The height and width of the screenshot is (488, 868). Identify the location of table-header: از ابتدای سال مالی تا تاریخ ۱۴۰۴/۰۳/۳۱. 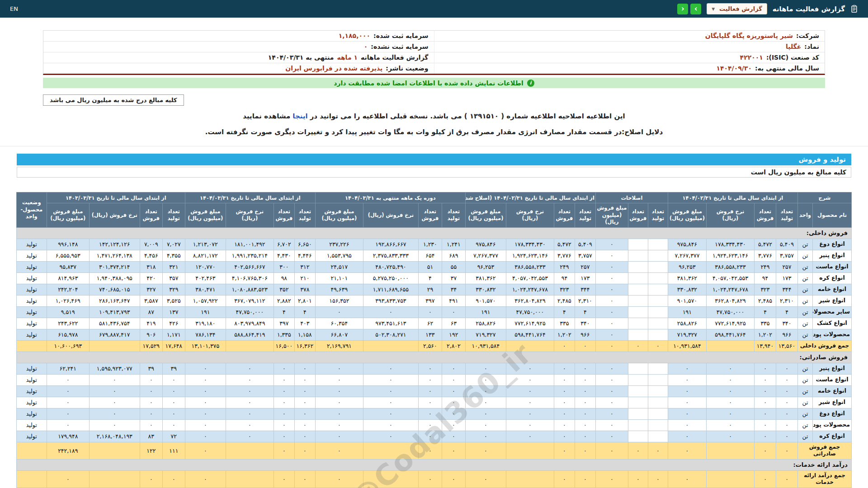
(250, 198).